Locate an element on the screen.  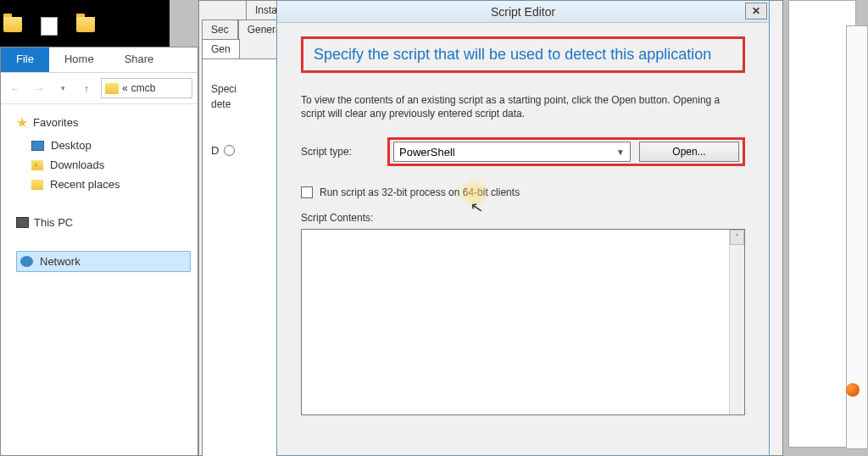
ribbon-share-tab: Share is located at coordinates (139, 59).